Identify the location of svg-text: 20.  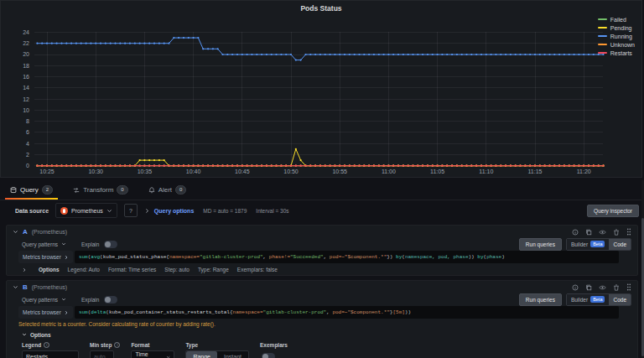
(26, 54).